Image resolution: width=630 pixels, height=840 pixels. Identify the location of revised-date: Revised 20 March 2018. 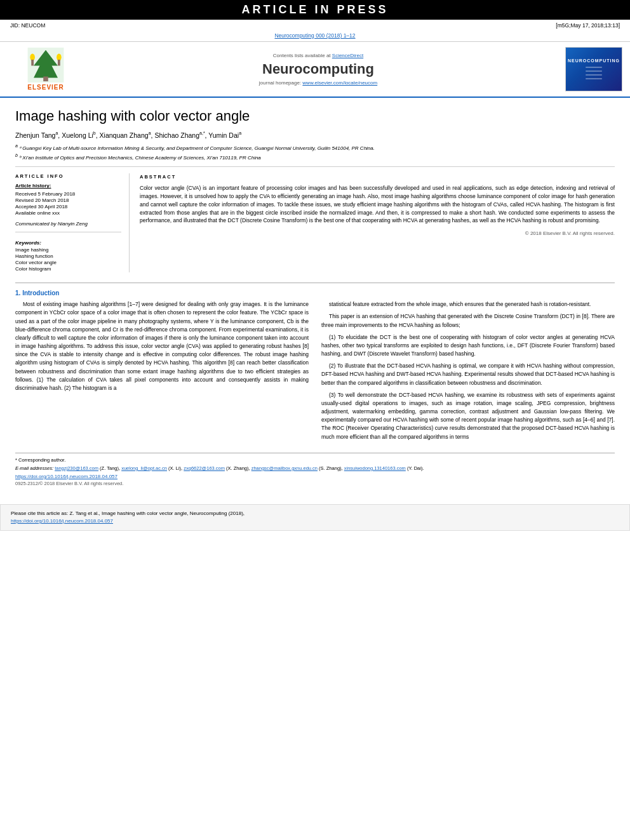
(69, 201).